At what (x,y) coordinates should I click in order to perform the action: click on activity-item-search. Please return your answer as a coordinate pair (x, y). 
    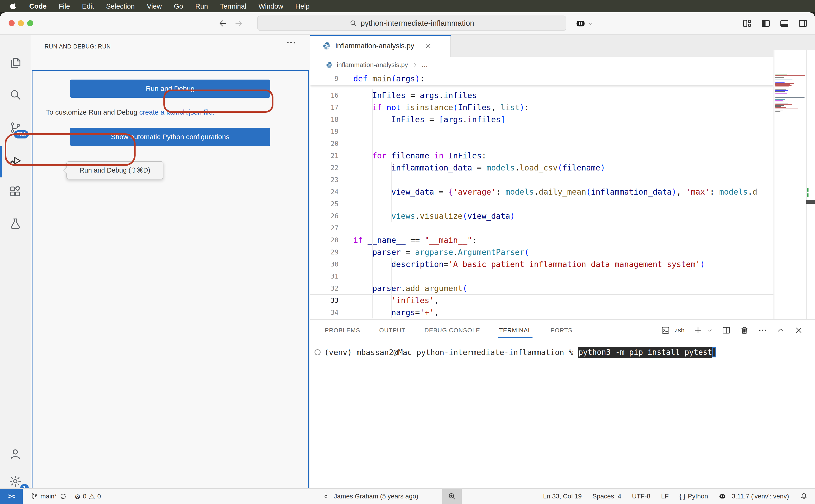
    Looking at the image, I should click on (15, 95).